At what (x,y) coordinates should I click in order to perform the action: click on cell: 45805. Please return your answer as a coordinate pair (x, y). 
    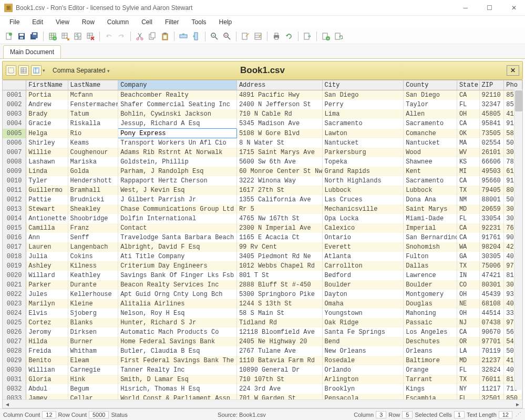
    Looking at the image, I should click on (492, 114).